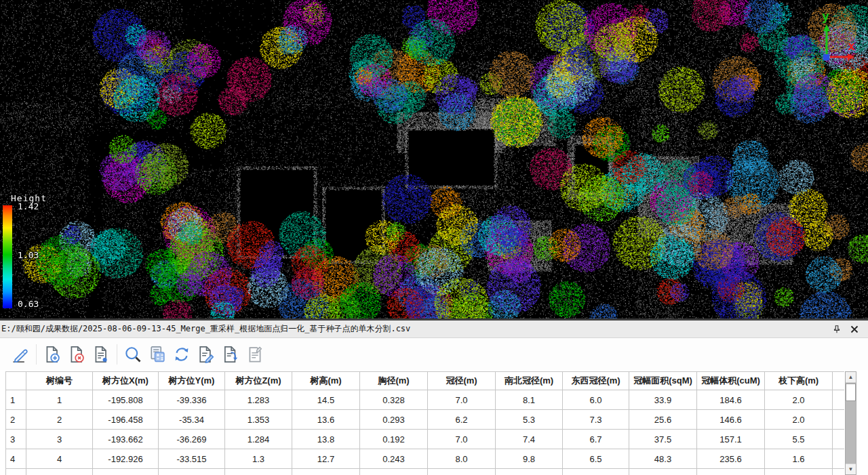 Image resolution: width=868 pixels, height=475 pixels. Describe the element at coordinates (799, 459) in the screenshot. I see `table-cell: 1.6` at that location.